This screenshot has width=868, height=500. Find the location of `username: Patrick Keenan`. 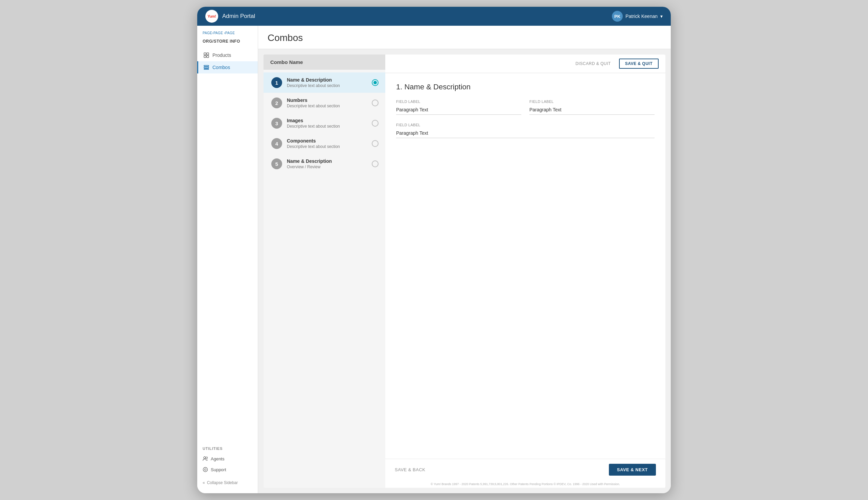

username: Patrick Keenan is located at coordinates (642, 16).